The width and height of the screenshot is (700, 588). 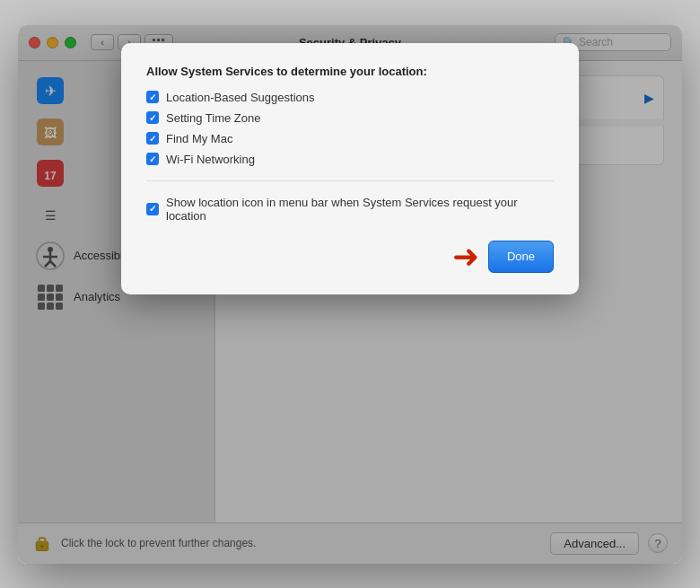 What do you see at coordinates (153, 97) in the screenshot?
I see `checkbox-location-suggestions-box` at bounding box center [153, 97].